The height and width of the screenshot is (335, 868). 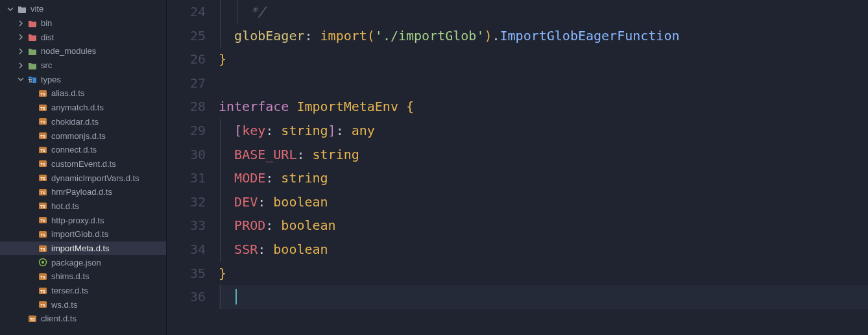 I want to click on tree-item: TSconnect.d.ts, so click(x=83, y=150).